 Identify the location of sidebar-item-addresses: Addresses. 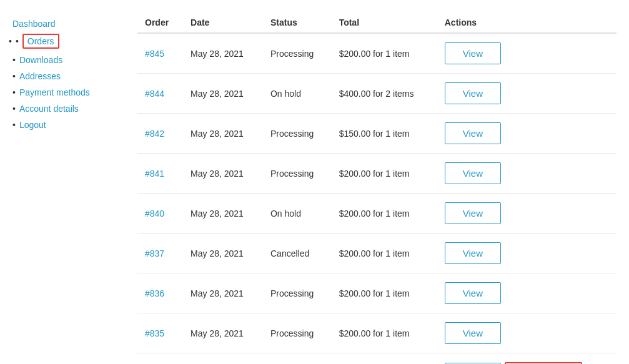
(40, 76).